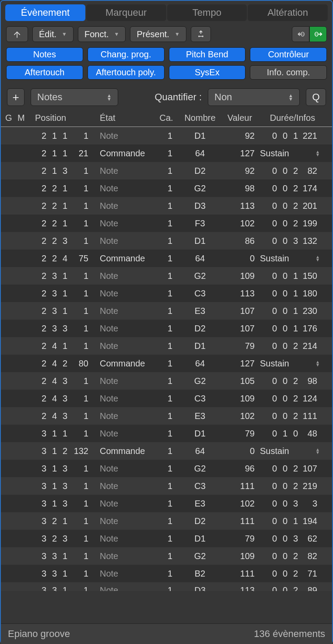 The image size is (333, 644). I want to click on cell-position: 2211, so click(65, 223).